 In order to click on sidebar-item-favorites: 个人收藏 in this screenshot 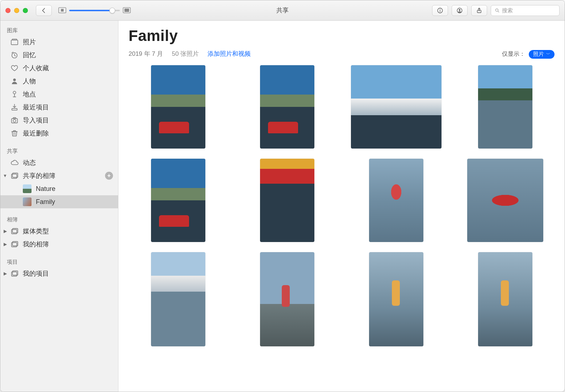, I will do `click(59, 68)`.